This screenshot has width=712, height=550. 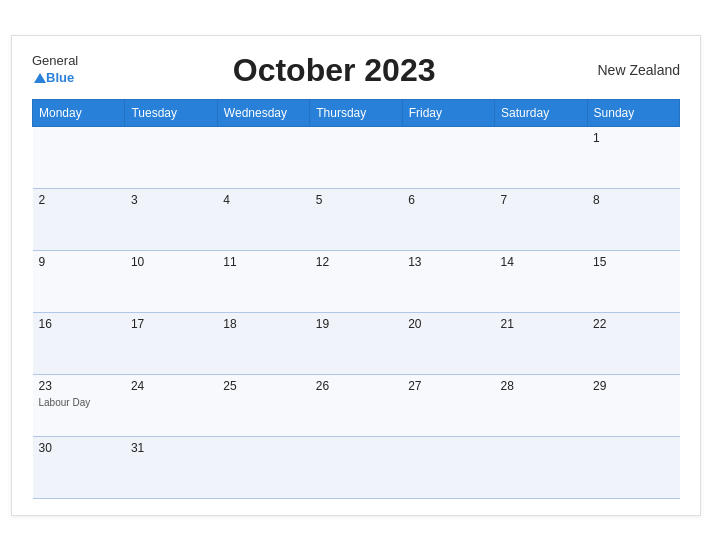 What do you see at coordinates (448, 324) in the screenshot?
I see `day-number: 20` at bounding box center [448, 324].